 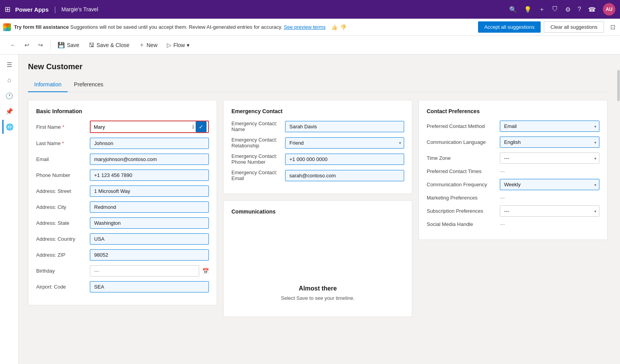 What do you see at coordinates (40, 45) in the screenshot?
I see `redo-button: ↪` at bounding box center [40, 45].